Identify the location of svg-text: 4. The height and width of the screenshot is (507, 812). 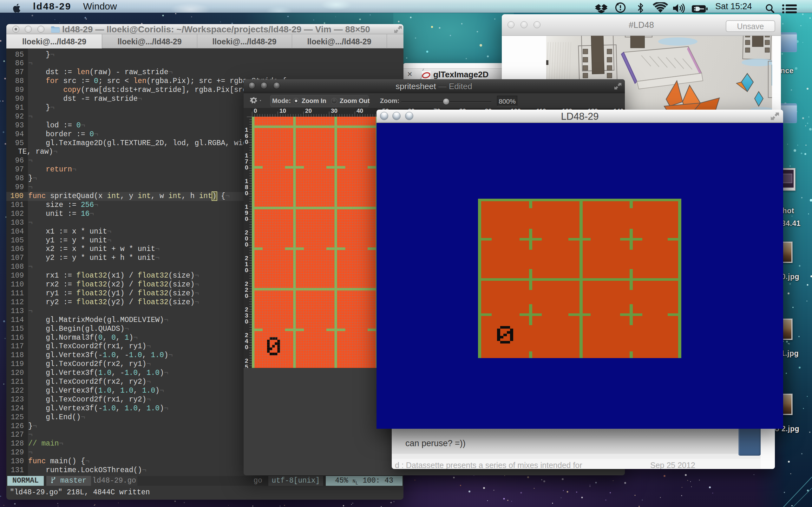
(247, 341).